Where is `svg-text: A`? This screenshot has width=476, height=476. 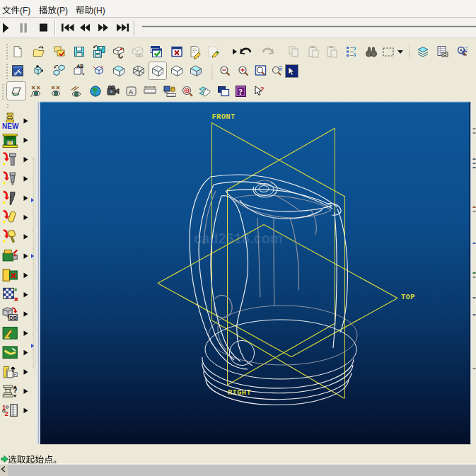
svg-text: A is located at coordinates (131, 92).